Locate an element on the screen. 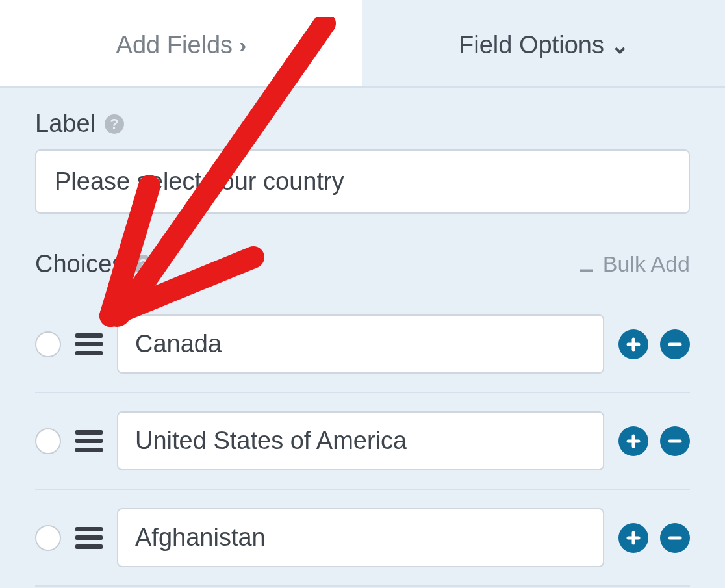  label-input is located at coordinates (363, 182).